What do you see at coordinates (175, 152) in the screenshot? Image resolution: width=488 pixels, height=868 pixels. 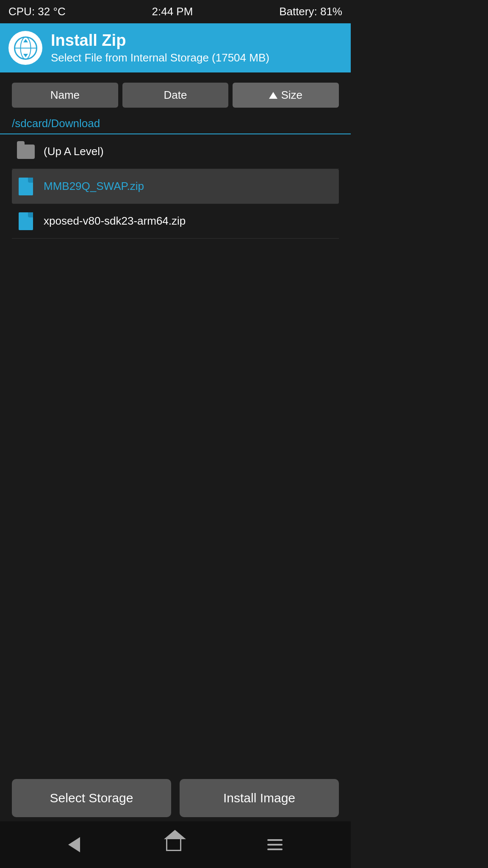 I see `list-item: (Up A Level)` at bounding box center [175, 152].